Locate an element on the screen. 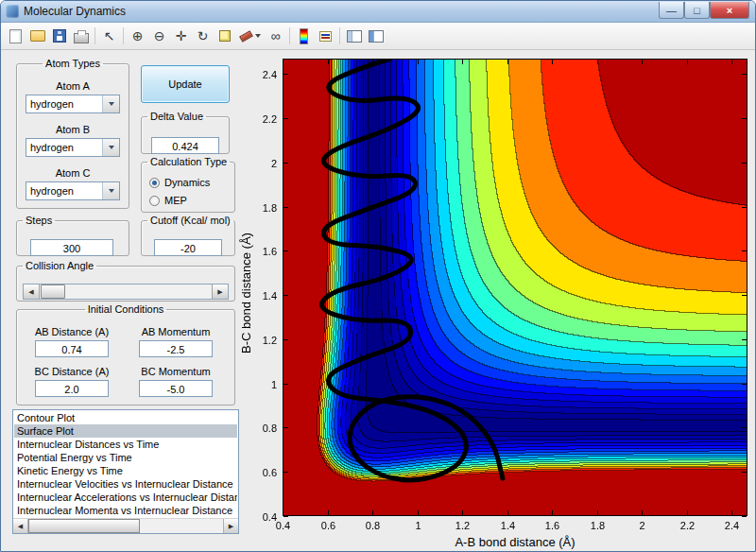 This screenshot has width=756, height=552. bc-momentum-label: BC Momentum is located at coordinates (176, 371).